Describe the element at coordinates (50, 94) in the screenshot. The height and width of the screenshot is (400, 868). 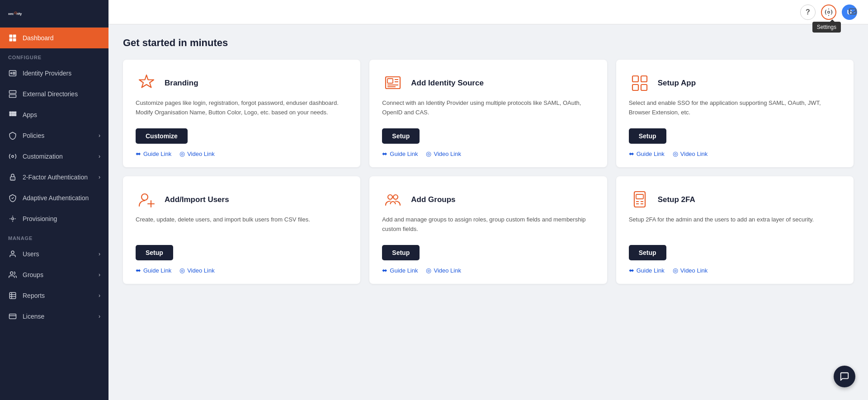
I see `sidebar-item-label: External Directories` at that location.